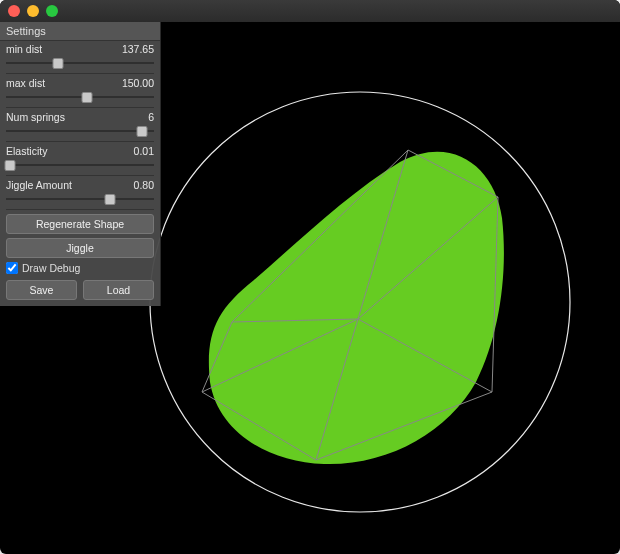  What do you see at coordinates (51, 268) in the screenshot?
I see `draw-debug-label: Draw Debug` at bounding box center [51, 268].